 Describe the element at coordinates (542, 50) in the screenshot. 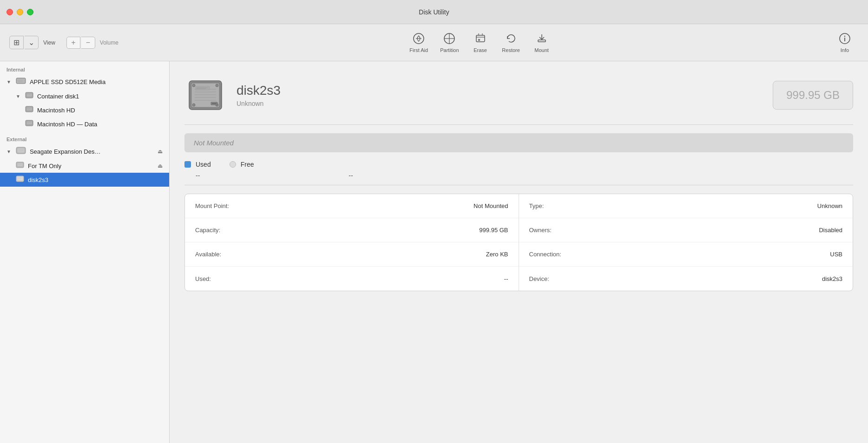

I see `mount-label: Mount` at that location.